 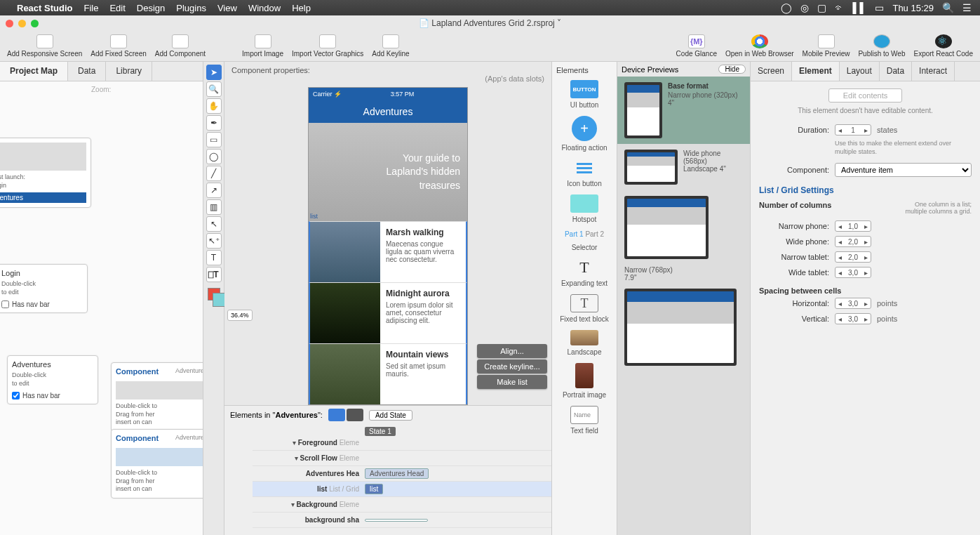 What do you see at coordinates (53, 380) in the screenshot?
I see `map-card-adventures: Adventures Double-click to edit Has nav …` at bounding box center [53, 380].